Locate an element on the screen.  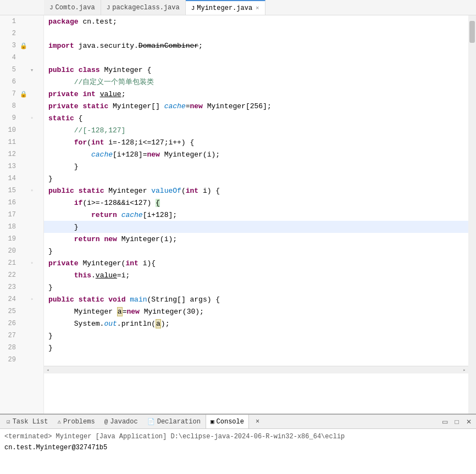
gutter-row-6: 6 is located at coordinates (22, 82).